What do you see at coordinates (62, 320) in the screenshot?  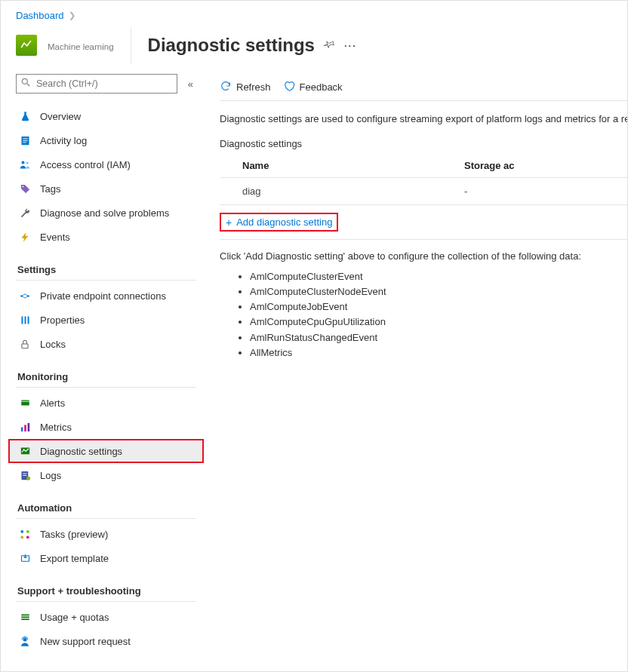 I see `sidebar-item-label: Properties` at bounding box center [62, 320].